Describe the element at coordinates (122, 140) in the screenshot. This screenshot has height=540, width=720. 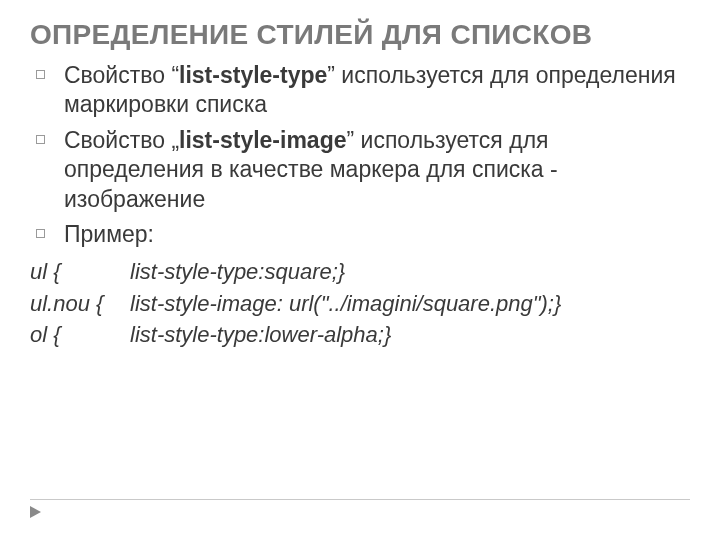
I see `bullet-text-prefix: Свойство „` at that location.